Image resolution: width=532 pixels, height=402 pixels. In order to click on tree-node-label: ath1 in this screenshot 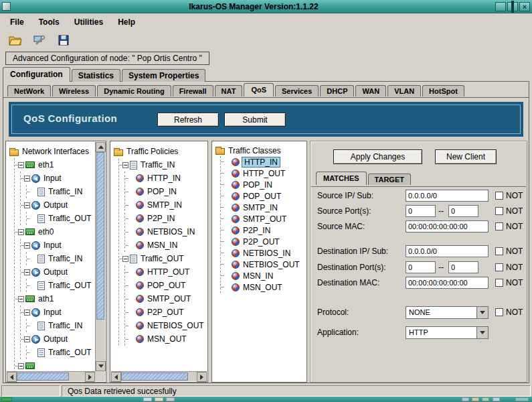, I will do `click(46, 299)`.